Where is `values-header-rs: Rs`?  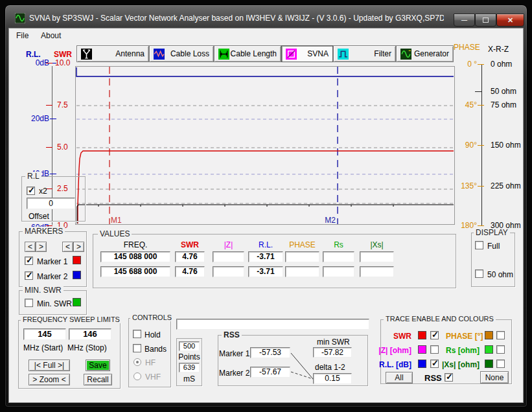
values-header-rs: Rs is located at coordinates (338, 245).